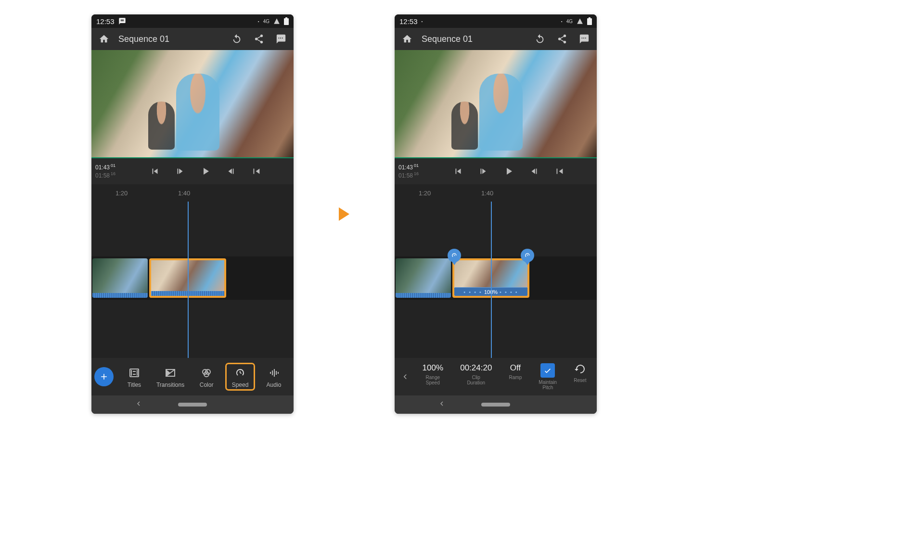  Describe the element at coordinates (548, 377) in the screenshot. I see `maintain-pitch-toggle: Maintain Pitch` at that location.